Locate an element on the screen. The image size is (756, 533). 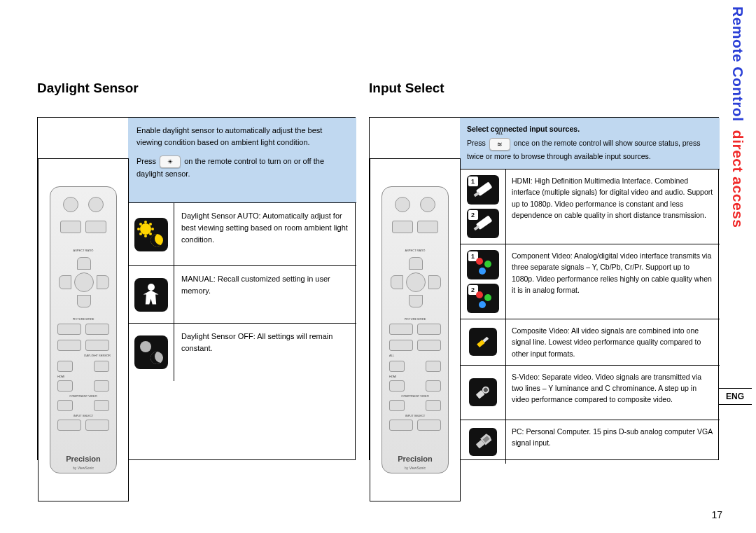
side-tab-text: Remote Control direct access is located at coordinates (738, 117).